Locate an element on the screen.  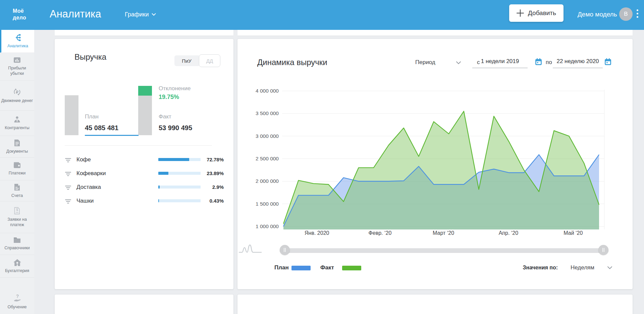
page-title: Аналитика is located at coordinates (75, 14).